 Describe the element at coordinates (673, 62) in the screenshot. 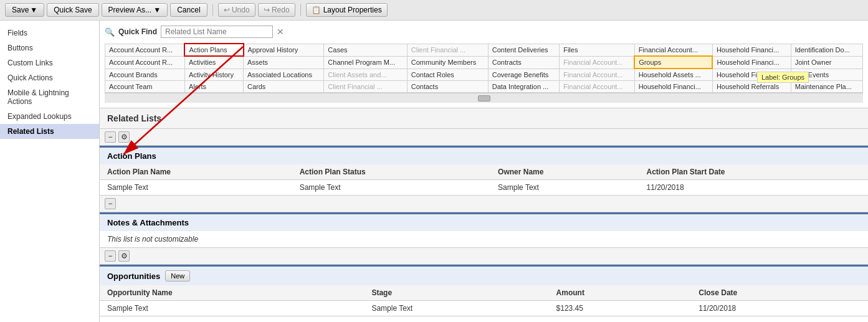

I see `grid-cell: Groups` at that location.